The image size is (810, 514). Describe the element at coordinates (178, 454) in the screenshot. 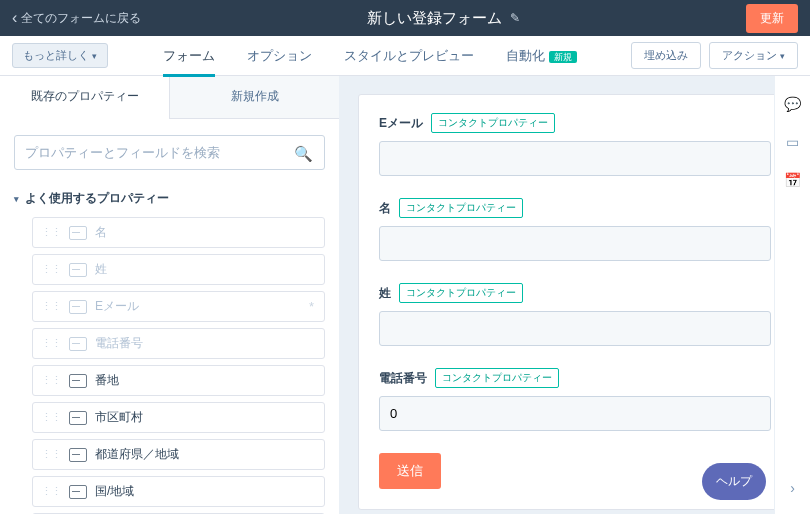

I see `prop-item: ⋮⋮都道府県／地域` at that location.